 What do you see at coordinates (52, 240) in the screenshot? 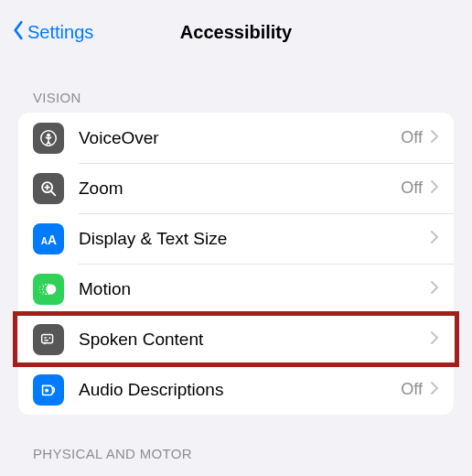
I see `svg-text: A` at bounding box center [52, 240].